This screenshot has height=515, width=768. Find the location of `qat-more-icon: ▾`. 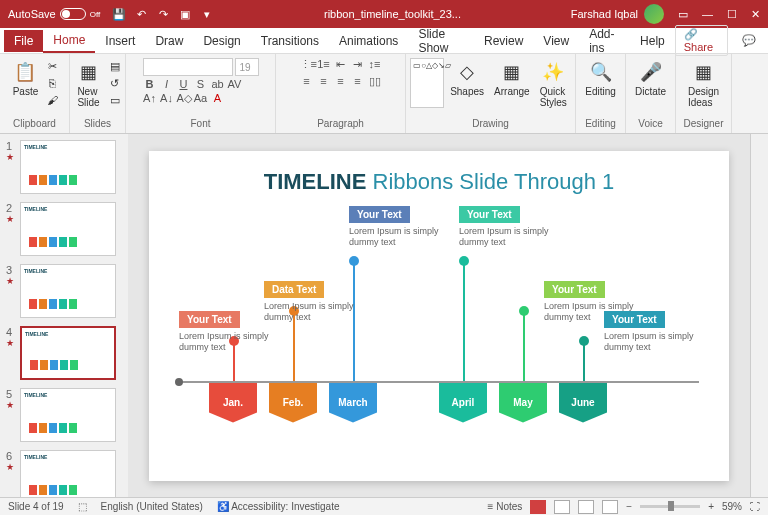

qat-more-icon: ▾ is located at coordinates (207, 14).